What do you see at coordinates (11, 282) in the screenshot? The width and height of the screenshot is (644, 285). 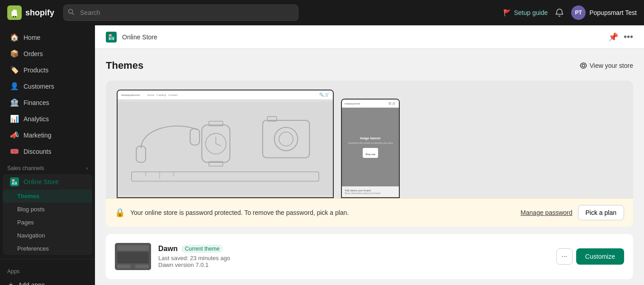 I see `plus-icon: ＋` at bounding box center [11, 282].